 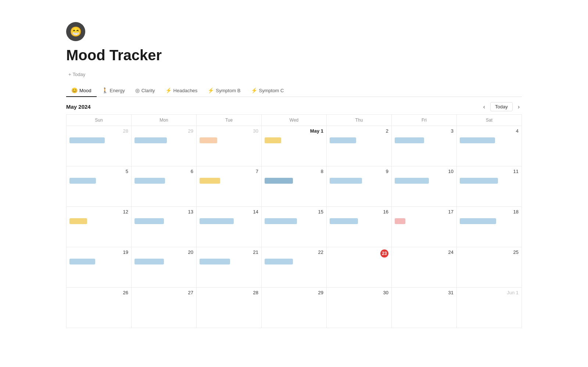 I want to click on today-nav-button: Today, so click(x=501, y=107).